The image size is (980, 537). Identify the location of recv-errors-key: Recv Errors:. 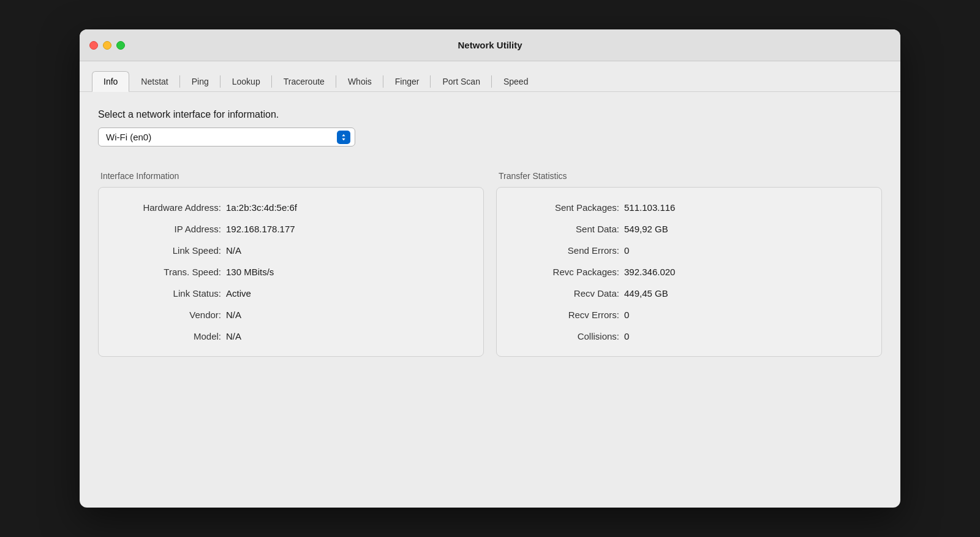
(569, 315).